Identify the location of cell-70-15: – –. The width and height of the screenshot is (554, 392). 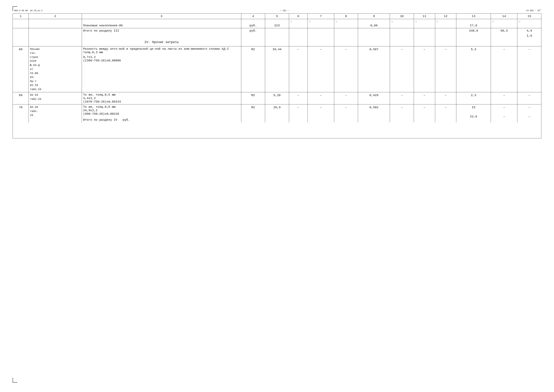
(529, 113).